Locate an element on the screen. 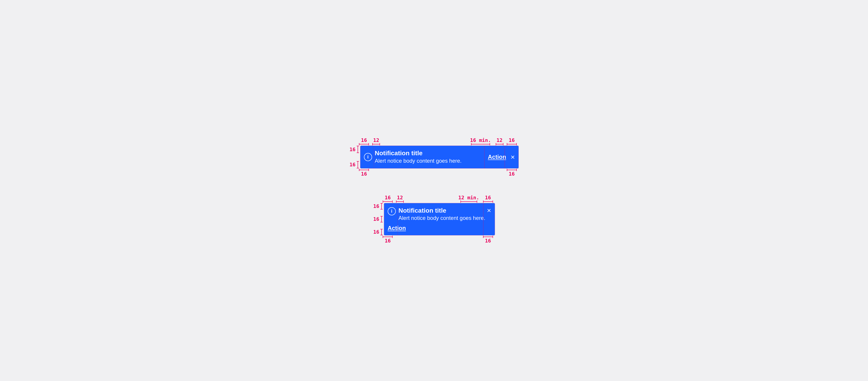 Image resolution: width=868 pixels, height=381 pixels. ann-top-16-left: 16 is located at coordinates (364, 140).